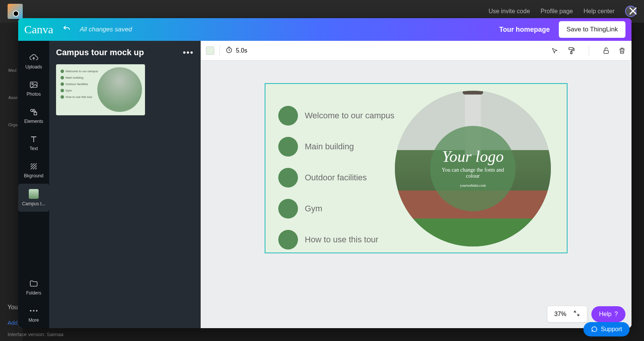 The height and width of the screenshot is (341, 644). What do you see at coordinates (599, 11) in the screenshot?
I see `help-link: Help center` at bounding box center [599, 11].